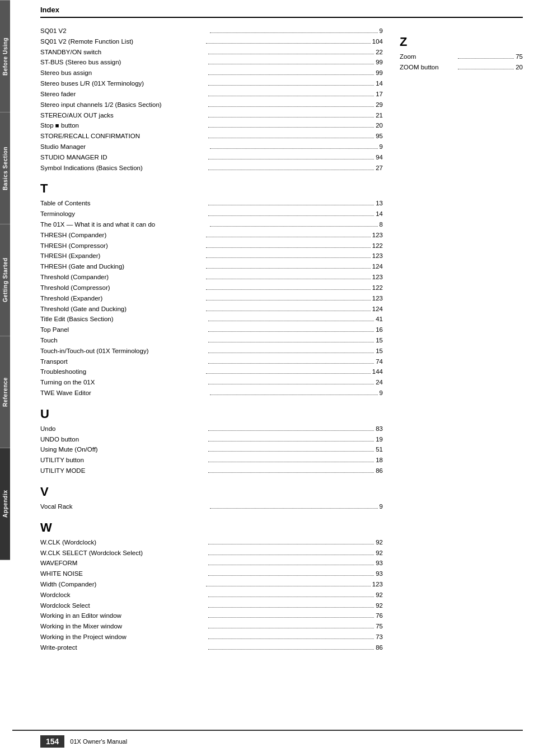 This screenshot has height=756, width=534. What do you see at coordinates (5, 56) in the screenshot?
I see `tab-before-using: Before Using` at bounding box center [5, 56].